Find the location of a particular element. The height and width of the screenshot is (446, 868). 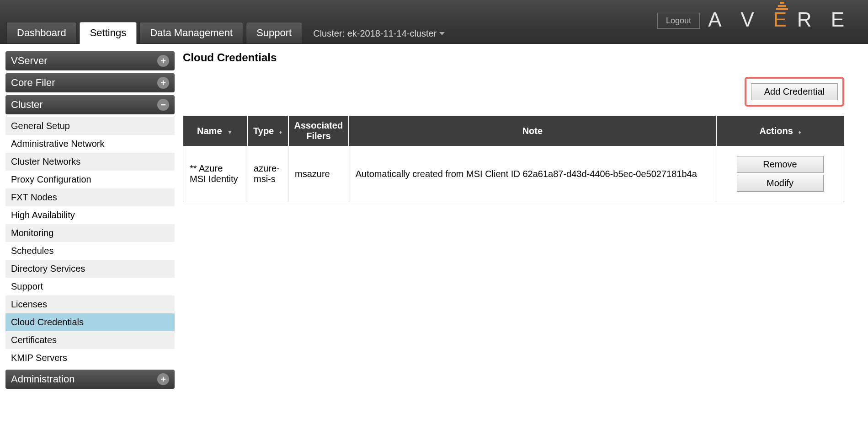

column-header-actions: Actions ♦ is located at coordinates (780, 131).